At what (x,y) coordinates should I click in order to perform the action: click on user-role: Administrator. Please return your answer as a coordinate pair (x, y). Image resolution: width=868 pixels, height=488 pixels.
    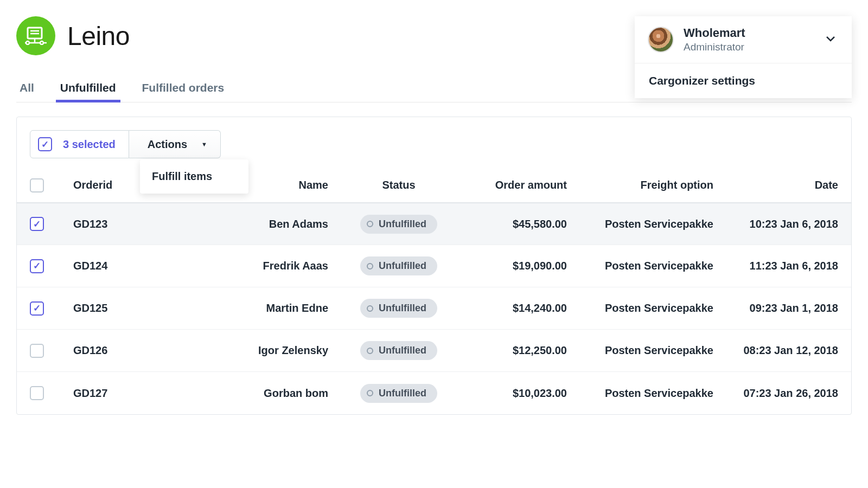
    Looking at the image, I should click on (750, 47).